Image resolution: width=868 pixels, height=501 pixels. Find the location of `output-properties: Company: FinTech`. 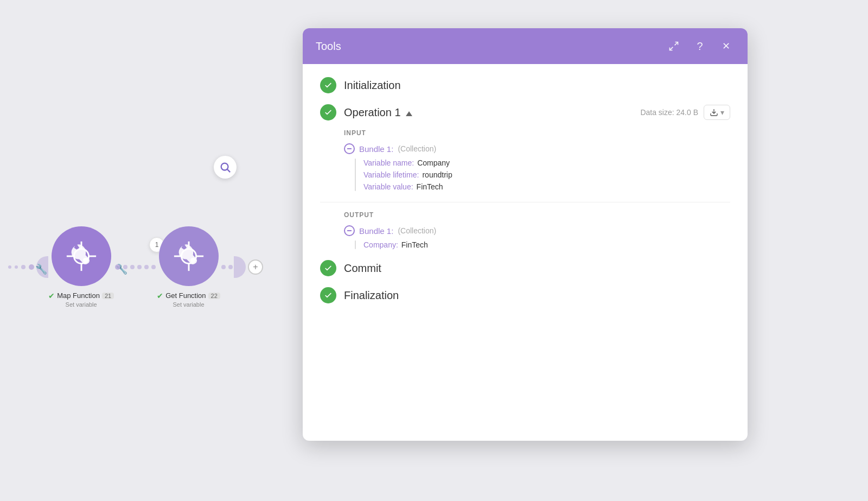

output-properties: Company: FinTech is located at coordinates (547, 245).